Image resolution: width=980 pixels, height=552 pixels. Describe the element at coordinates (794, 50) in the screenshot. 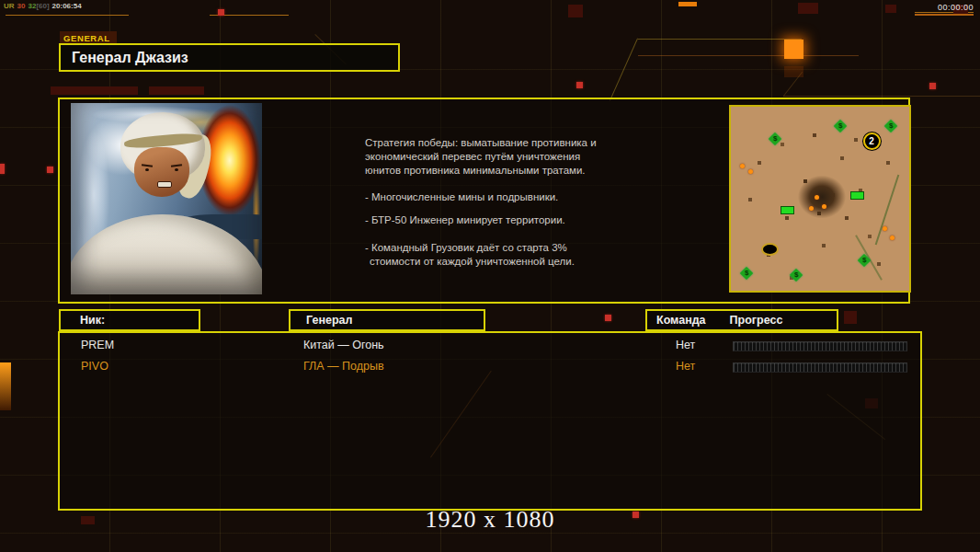

I see `deco-glow-square` at that location.